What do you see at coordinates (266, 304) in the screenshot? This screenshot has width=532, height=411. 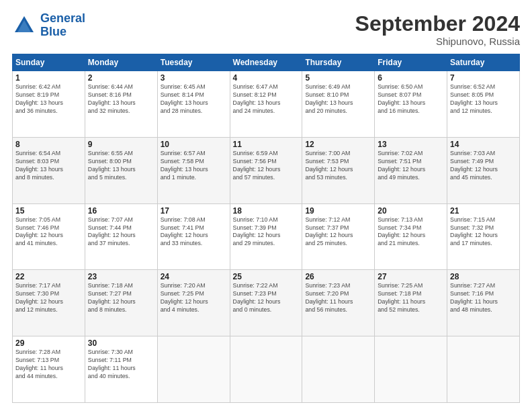 I see `calendar-day-cell: 25Sunrise: 7:22 AM Sunset: 7:23 PM Dayli…` at bounding box center [266, 304].